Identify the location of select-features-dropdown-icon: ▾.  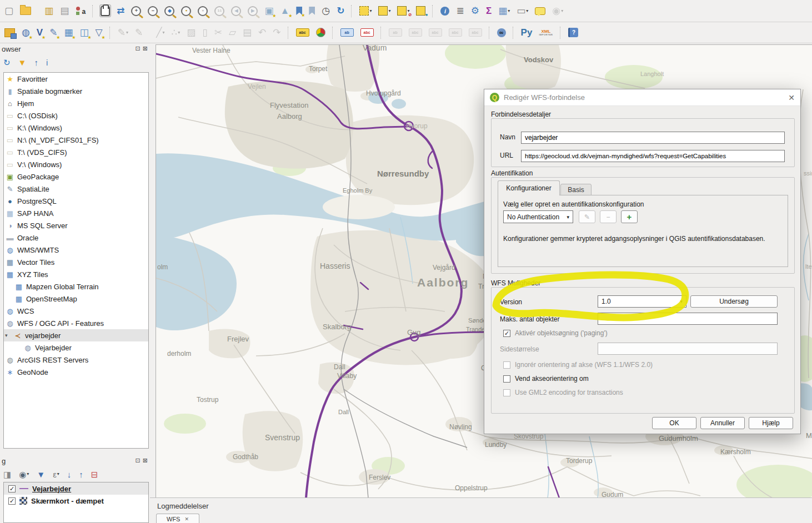
(370, 11).